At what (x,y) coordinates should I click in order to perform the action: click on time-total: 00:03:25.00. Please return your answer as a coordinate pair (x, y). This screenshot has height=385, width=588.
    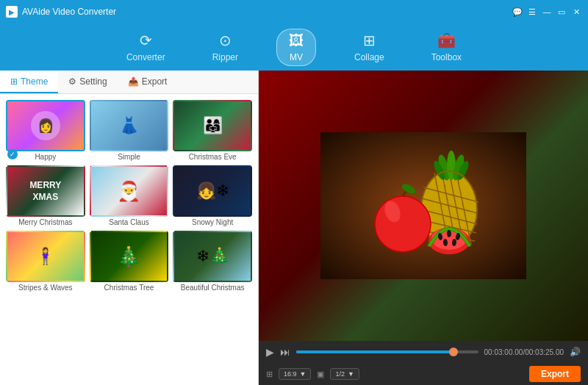
    Looking at the image, I should click on (544, 353).